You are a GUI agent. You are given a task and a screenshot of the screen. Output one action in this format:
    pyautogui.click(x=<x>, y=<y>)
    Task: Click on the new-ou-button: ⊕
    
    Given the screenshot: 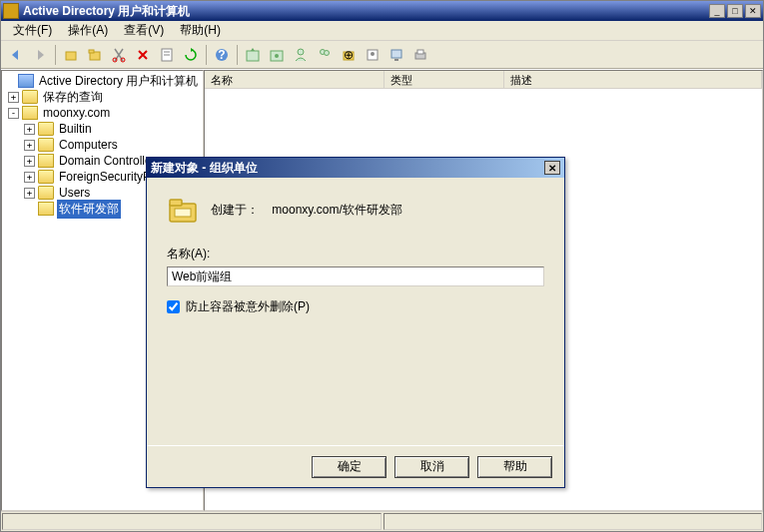 What is the action you would take?
    pyautogui.click(x=349, y=55)
    